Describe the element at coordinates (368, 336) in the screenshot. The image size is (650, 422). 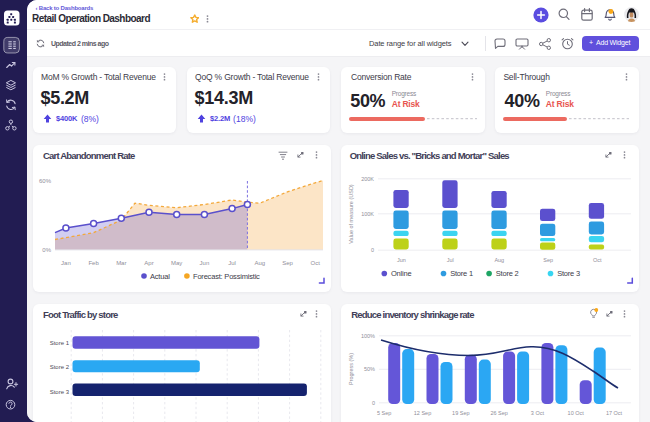
I see `svg-text: 100%` at that location.